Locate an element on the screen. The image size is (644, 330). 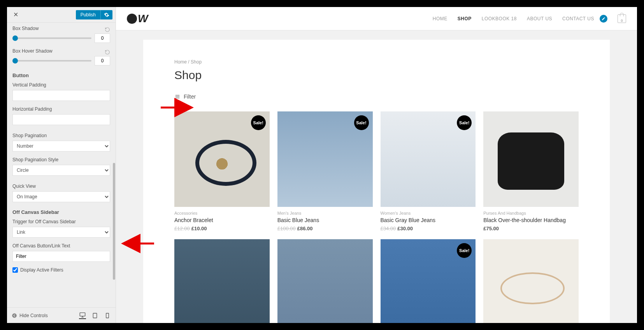
box-hover-shadow-slider is located at coordinates (52, 61).